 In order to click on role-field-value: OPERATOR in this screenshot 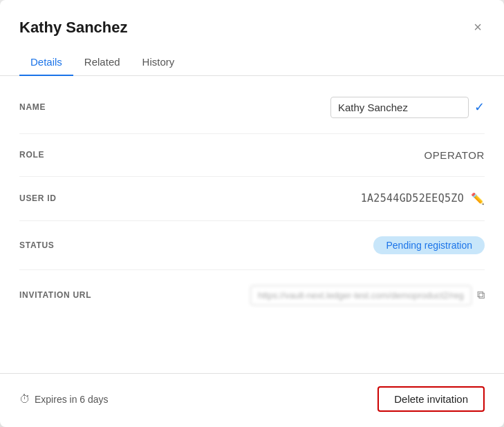, I will do `click(454, 155)`.